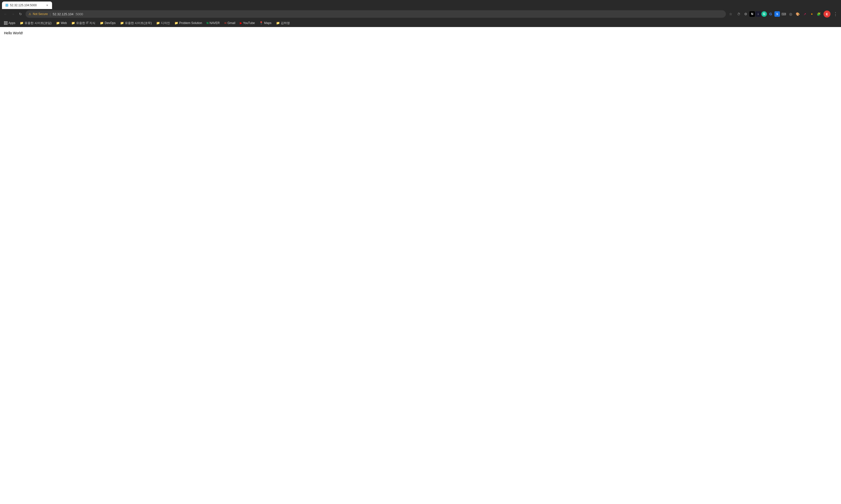 The height and width of the screenshot is (504, 841). What do you see at coordinates (12, 23) in the screenshot?
I see `apps-label: Apps` at bounding box center [12, 23].